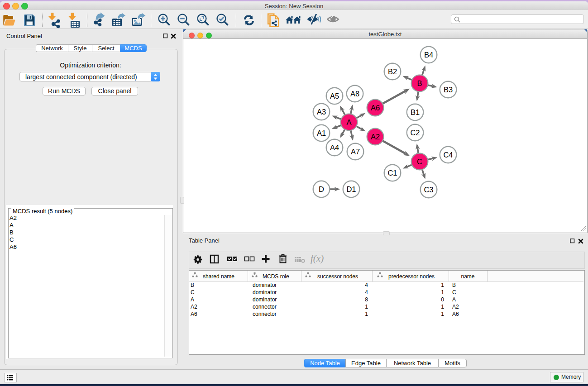 Image resolution: width=588 pixels, height=386 pixels. What do you see at coordinates (375, 108) in the screenshot?
I see `svg-text: A6` at bounding box center [375, 108].